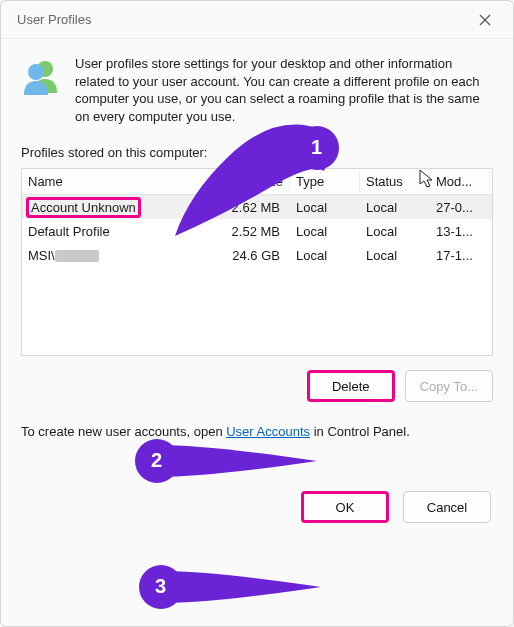 This screenshot has height=627, width=514. I want to click on titlebar: User Profiles, so click(257, 20).